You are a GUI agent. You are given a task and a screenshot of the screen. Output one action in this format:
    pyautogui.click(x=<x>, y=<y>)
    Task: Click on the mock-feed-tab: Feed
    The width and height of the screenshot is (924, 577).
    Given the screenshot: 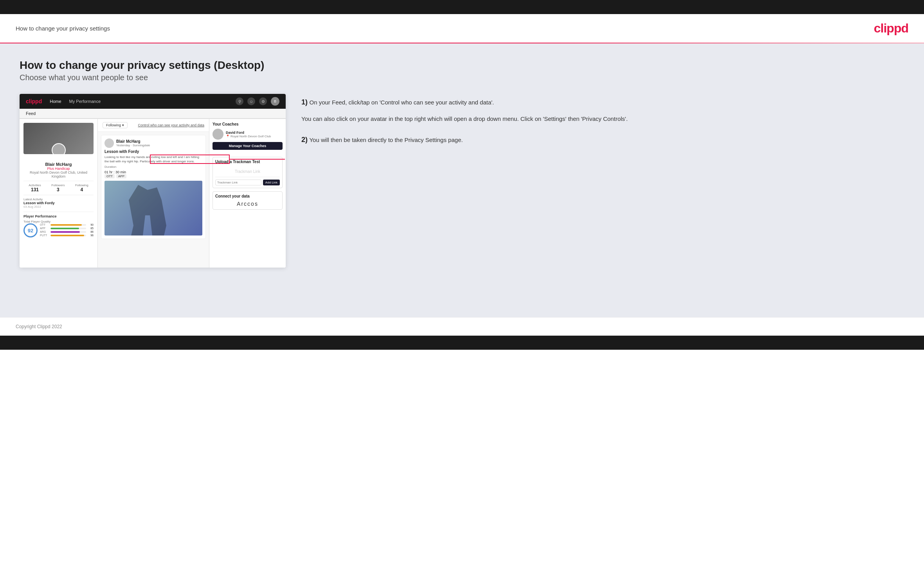 What is the action you would take?
    pyautogui.click(x=153, y=114)
    